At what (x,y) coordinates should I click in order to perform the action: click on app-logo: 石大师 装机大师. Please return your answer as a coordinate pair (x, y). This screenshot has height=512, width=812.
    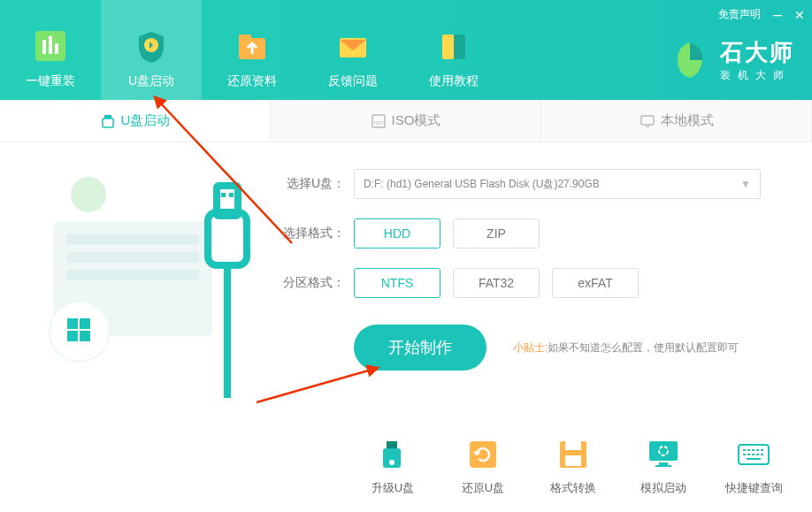
    Looking at the image, I should click on (732, 60).